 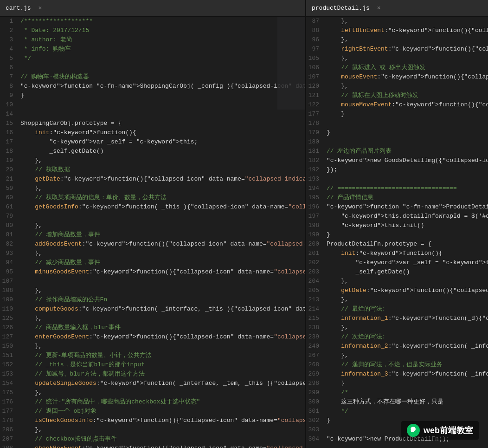 What do you see at coordinates (397, 77) in the screenshot?
I see `code-line: 107 mouseEvent:"c-keyword">function(){"c…` at bounding box center [397, 77].